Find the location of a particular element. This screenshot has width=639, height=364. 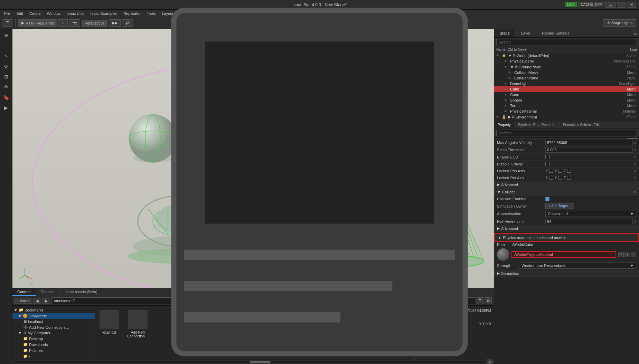

content-filter-button: ☰ is located at coordinates (480, 301).